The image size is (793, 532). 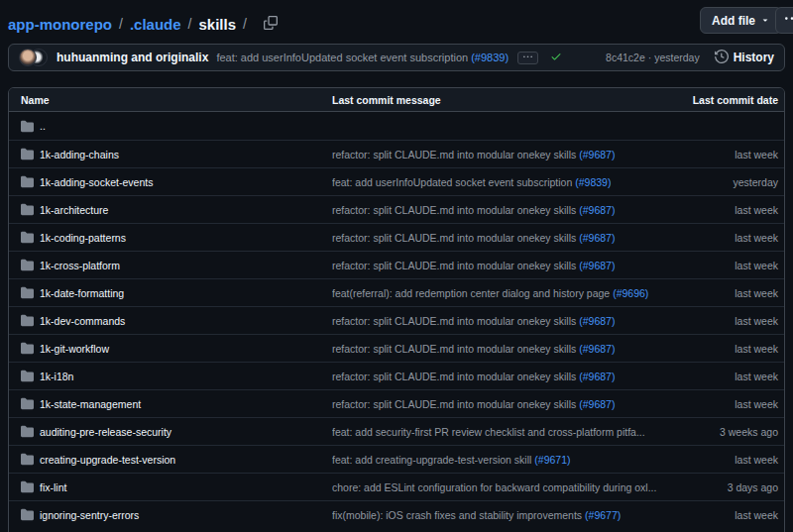 What do you see at coordinates (79, 155) in the screenshot?
I see `file-name-link: 1k-adding-chains` at bounding box center [79, 155].